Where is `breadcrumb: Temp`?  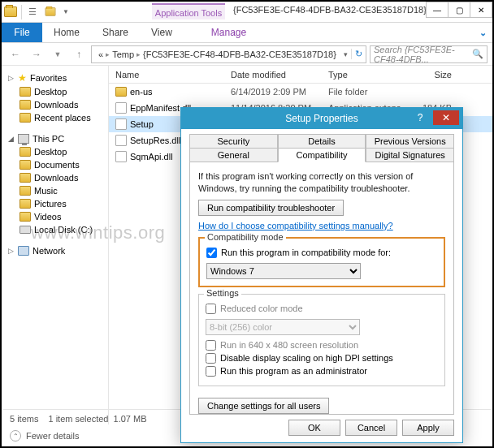
breadcrumb: Temp is located at coordinates (124, 54).